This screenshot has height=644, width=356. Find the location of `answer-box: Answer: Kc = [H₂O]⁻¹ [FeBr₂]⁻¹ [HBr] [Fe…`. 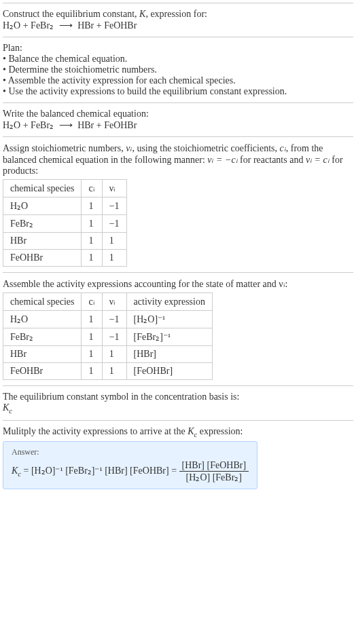

answer-box: Answer: Kc = [H₂O]⁻¹ [FeBr₂]⁻¹ [HBr] [Fe… is located at coordinates (130, 466).